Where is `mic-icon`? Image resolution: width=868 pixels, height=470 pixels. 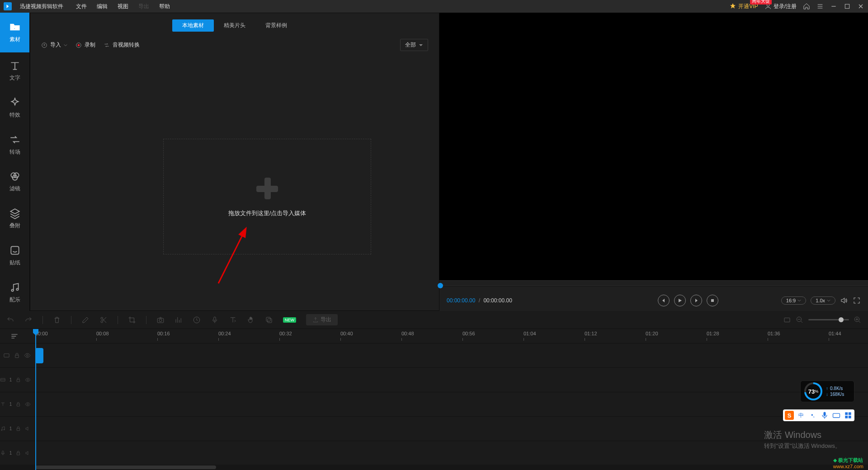
mic-icon is located at coordinates (215, 320).